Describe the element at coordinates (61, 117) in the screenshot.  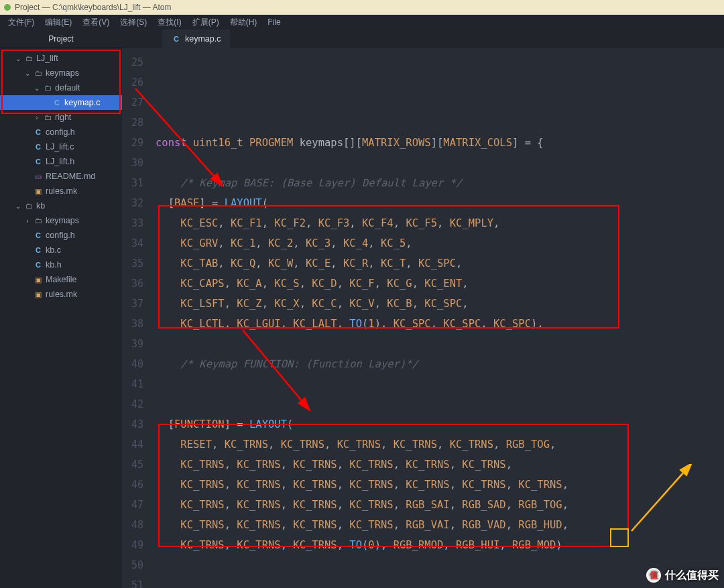
I see `tree-item-right: ›🗀right` at that location.